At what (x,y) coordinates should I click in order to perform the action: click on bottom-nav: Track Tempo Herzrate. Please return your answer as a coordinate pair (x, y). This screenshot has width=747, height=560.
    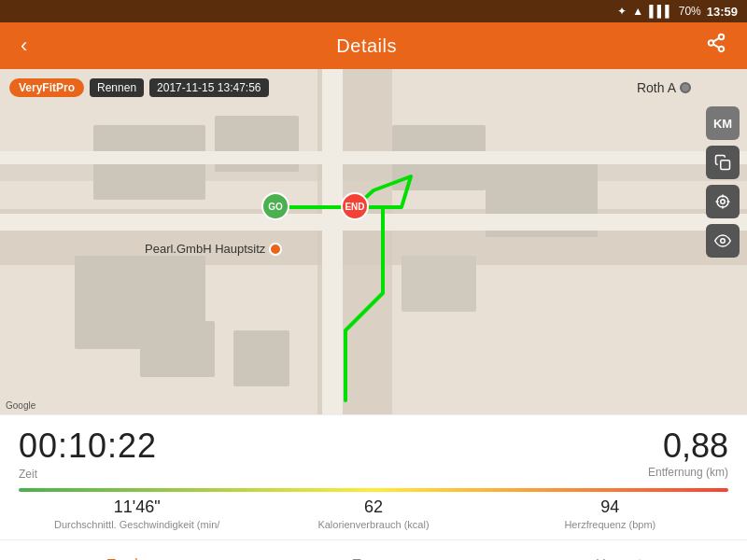
    Looking at the image, I should click on (374, 550).